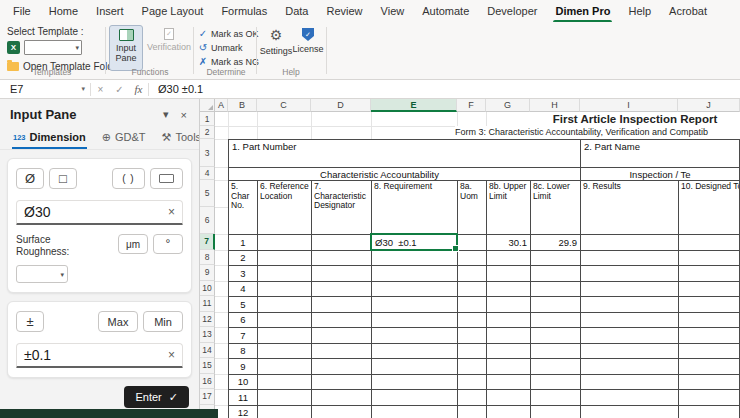 This screenshot has height=418, width=740. Describe the element at coordinates (208, 258) in the screenshot. I see `row-header-8: 8` at that location.